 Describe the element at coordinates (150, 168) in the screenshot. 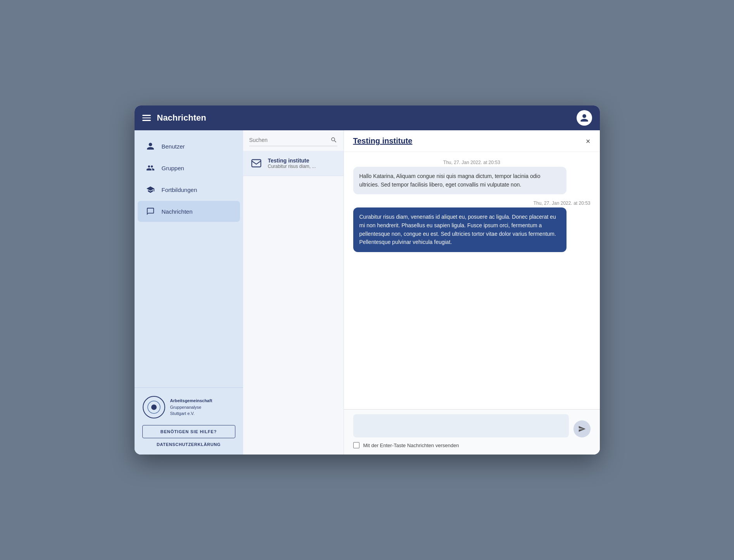

I see `groups-icon` at that location.